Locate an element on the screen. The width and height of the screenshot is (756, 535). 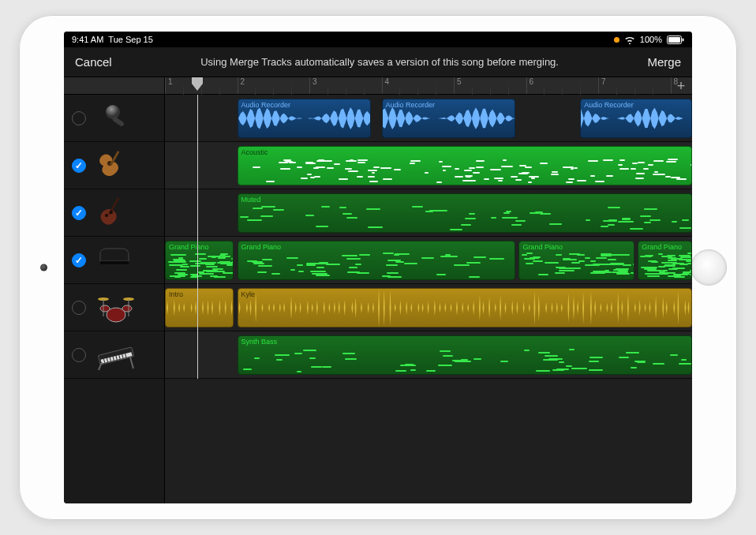
timeline-ruler: + 12345678 is located at coordinates (429, 86).